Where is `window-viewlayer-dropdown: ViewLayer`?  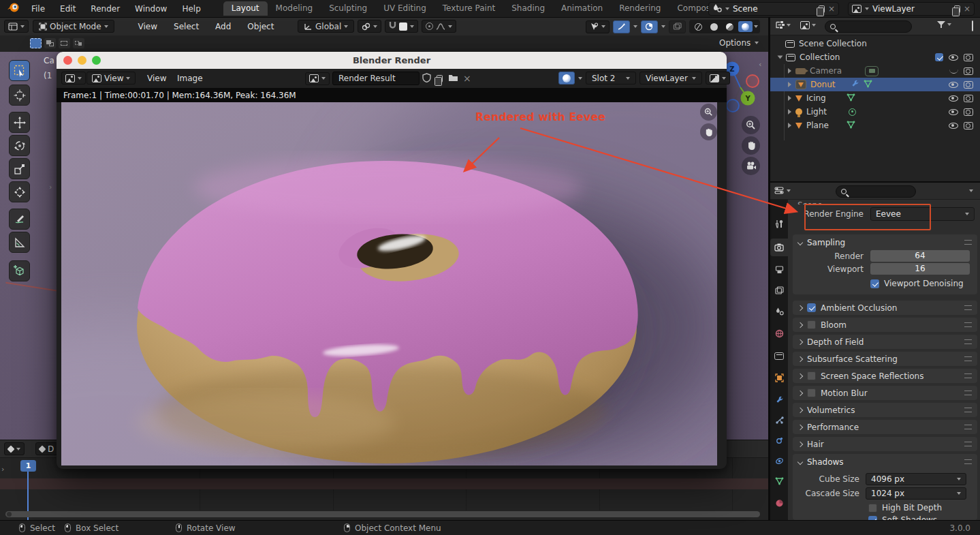
window-viewlayer-dropdown: ViewLayer is located at coordinates (671, 78).